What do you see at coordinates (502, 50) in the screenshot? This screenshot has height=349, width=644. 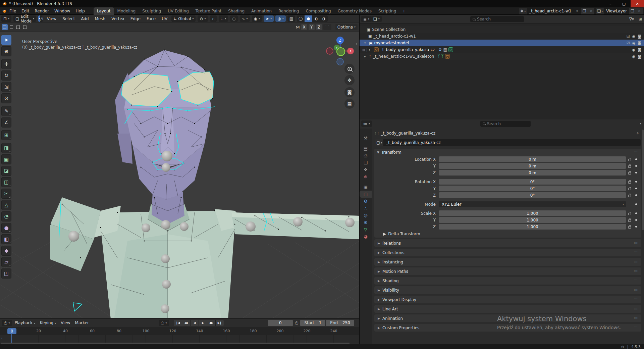 I see `outliner-row-body-mesh: ▥❘ ▸ ▽ _t_body_guerilla_yakuza-cz ⚙ ▦ ▽ …` at bounding box center [502, 50].